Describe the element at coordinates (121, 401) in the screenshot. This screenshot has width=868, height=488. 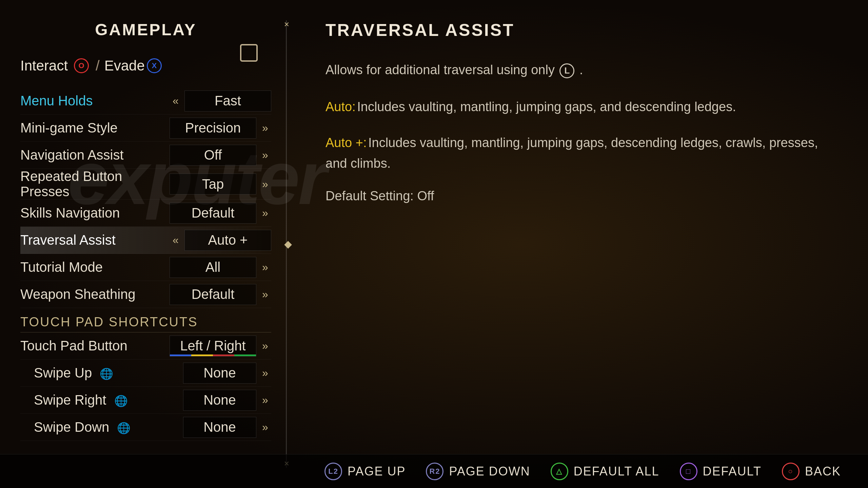
I see `swipe-right-icon: 🌐` at that location.